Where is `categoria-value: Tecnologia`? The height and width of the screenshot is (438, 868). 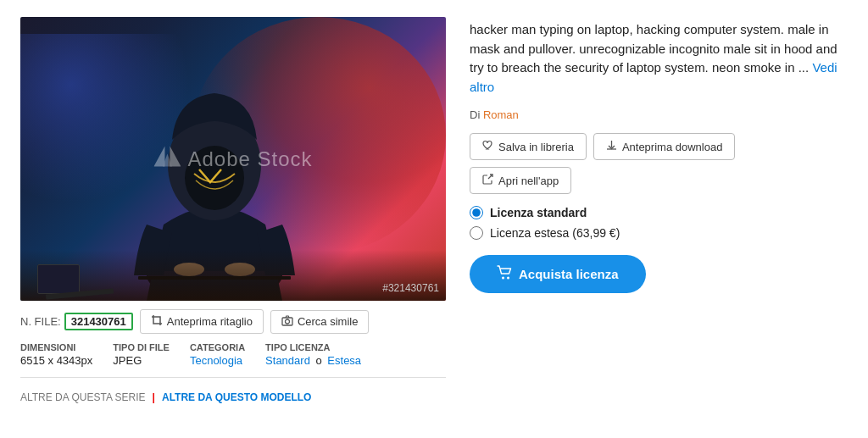
categoria-value: Tecnologia is located at coordinates (217, 361).